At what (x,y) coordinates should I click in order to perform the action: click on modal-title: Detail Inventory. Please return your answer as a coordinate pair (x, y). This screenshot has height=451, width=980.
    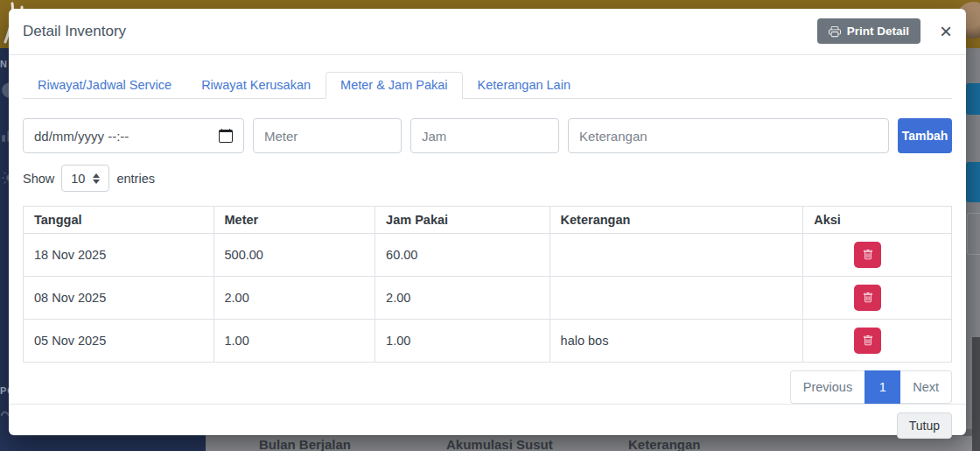
    Looking at the image, I should click on (74, 32).